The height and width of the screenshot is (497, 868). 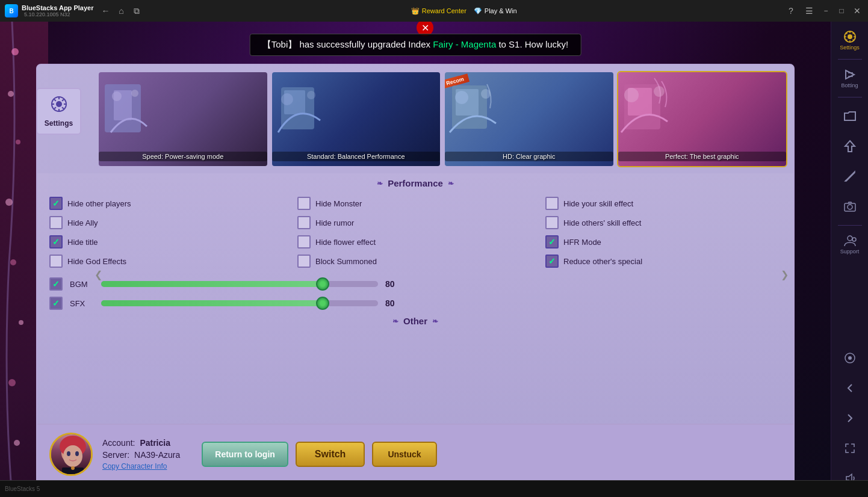 I want to click on sfx-checkbox, so click(x=56, y=303).